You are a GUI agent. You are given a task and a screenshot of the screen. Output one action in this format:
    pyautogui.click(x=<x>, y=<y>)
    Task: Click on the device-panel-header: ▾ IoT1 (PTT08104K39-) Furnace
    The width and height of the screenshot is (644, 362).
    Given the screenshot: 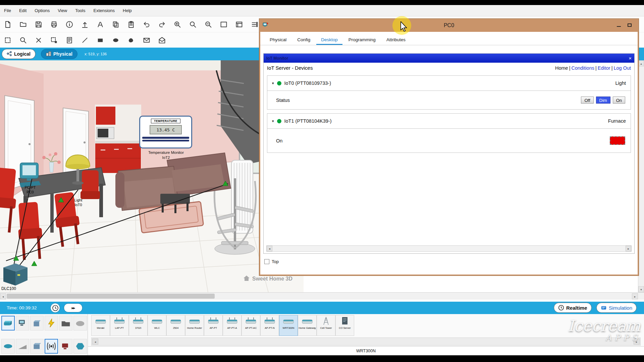 What is the action you would take?
    pyautogui.click(x=449, y=121)
    